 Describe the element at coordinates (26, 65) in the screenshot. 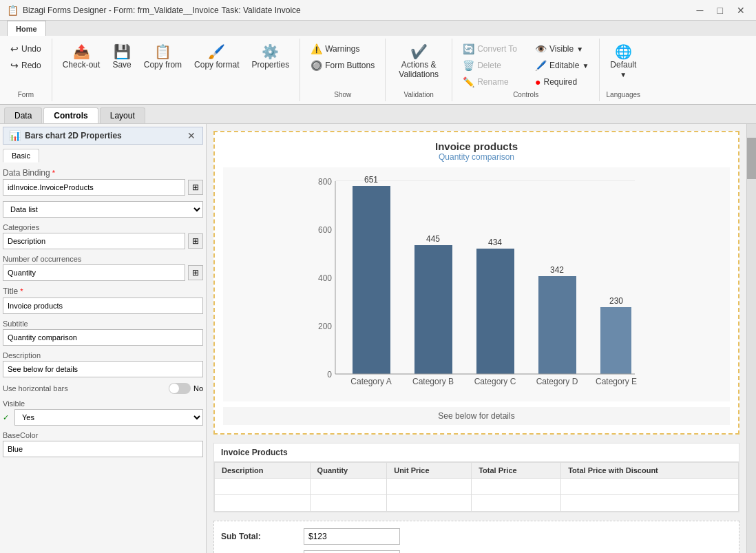

I see `redo-button: ↪ Redo` at that location.